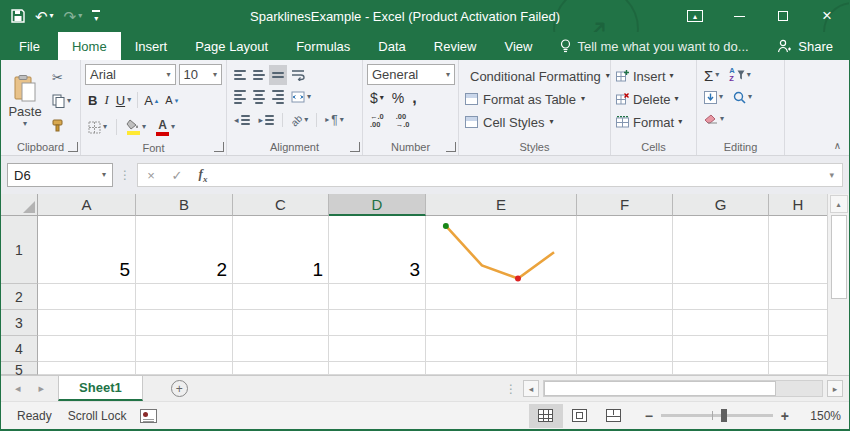  Describe the element at coordinates (502, 368) in the screenshot. I see `cell-E5` at that location.